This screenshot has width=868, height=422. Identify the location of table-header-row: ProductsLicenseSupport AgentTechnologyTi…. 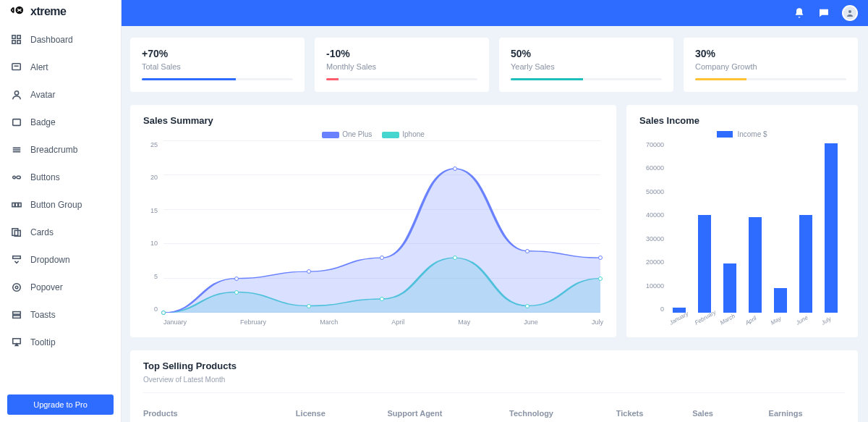
(494, 407).